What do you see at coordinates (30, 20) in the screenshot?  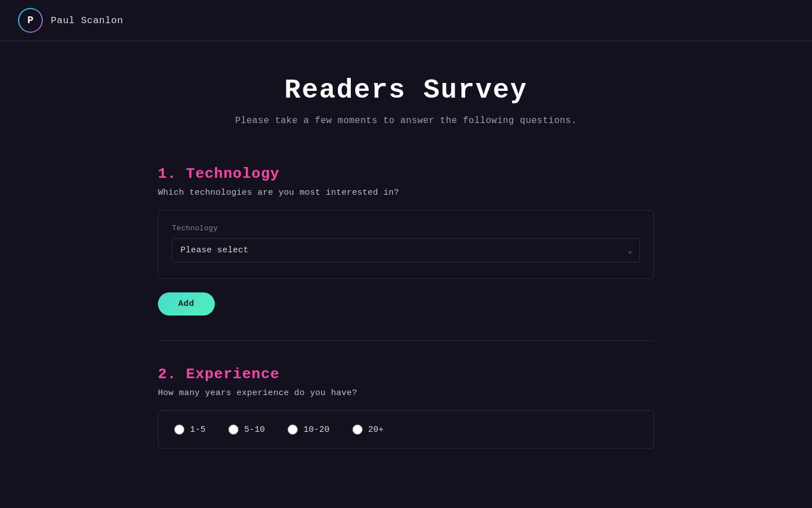 I see `avatar: P` at bounding box center [30, 20].